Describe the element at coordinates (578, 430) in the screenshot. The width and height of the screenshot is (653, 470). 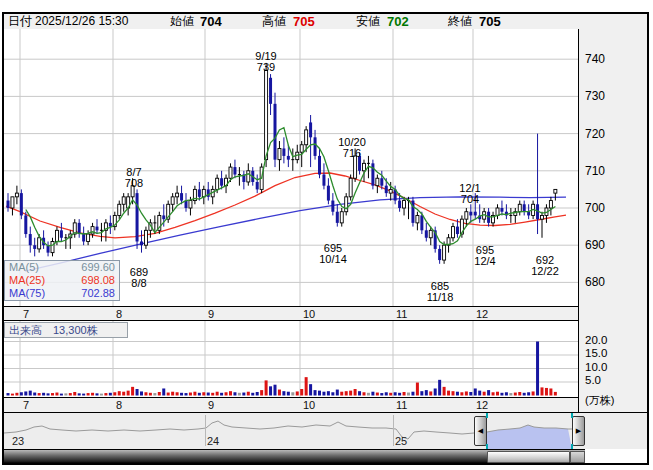
I see `right-arrow-icon: ▶` at that location.